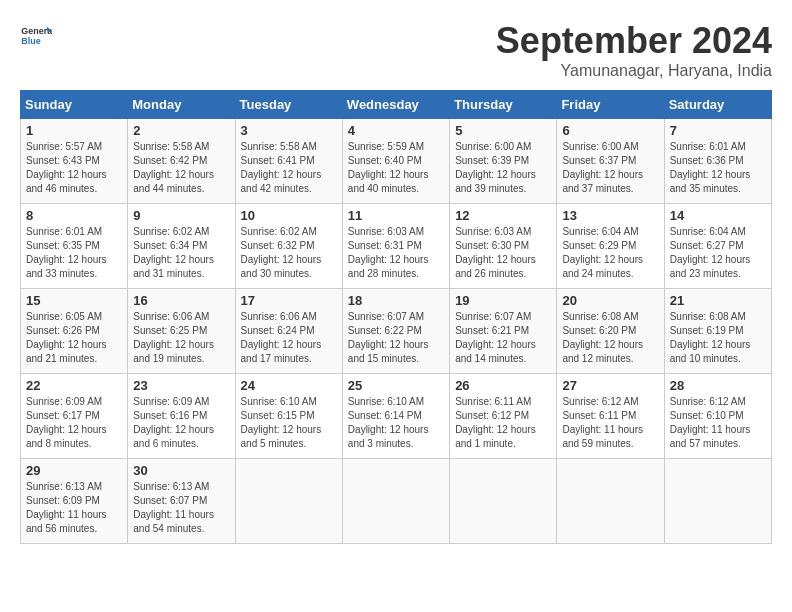 Image resolution: width=792 pixels, height=612 pixels. Describe the element at coordinates (182, 246) in the screenshot. I see `table-row: 9 Sunrise: 6:02 AM Sunset: 6:34 PM Dayli…` at that location.